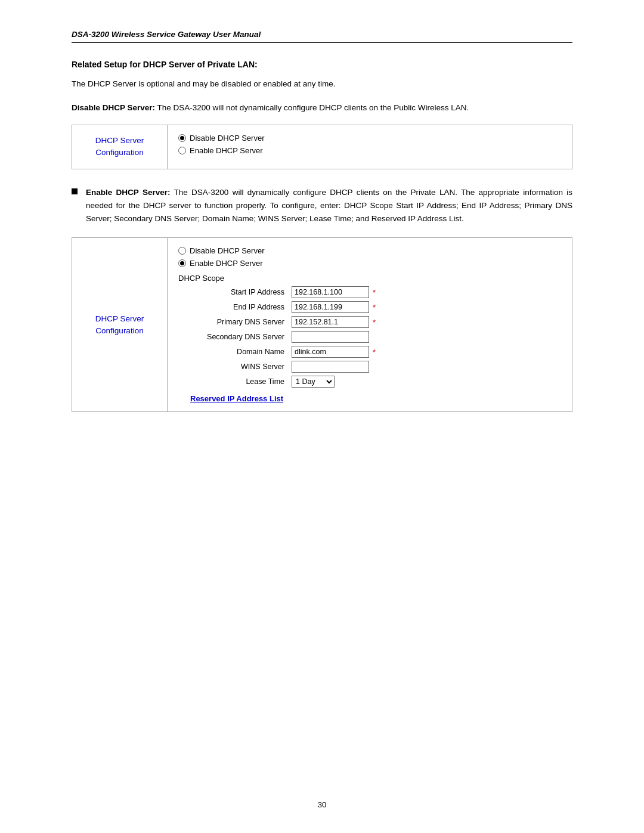 The height and width of the screenshot is (833, 644). What do you see at coordinates (334, 352) in the screenshot?
I see `domain-name-input-group: *` at bounding box center [334, 352].